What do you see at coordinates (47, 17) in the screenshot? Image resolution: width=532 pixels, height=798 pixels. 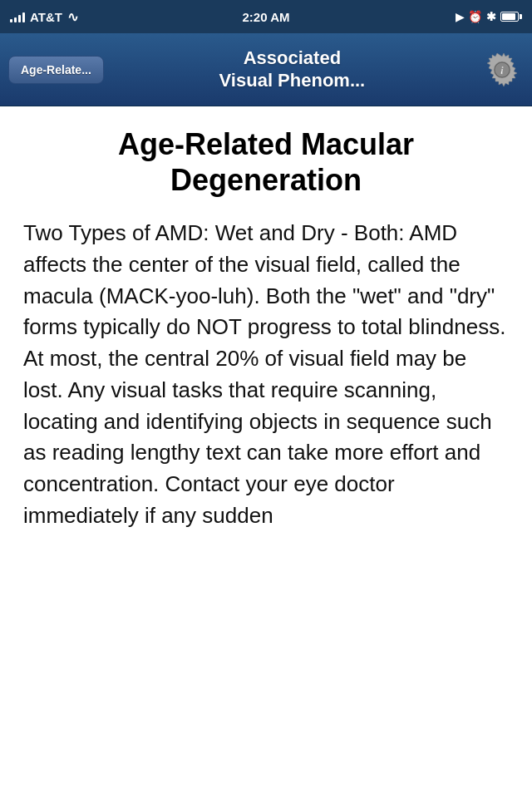 I see `carrier-label: AT&T` at bounding box center [47, 17].